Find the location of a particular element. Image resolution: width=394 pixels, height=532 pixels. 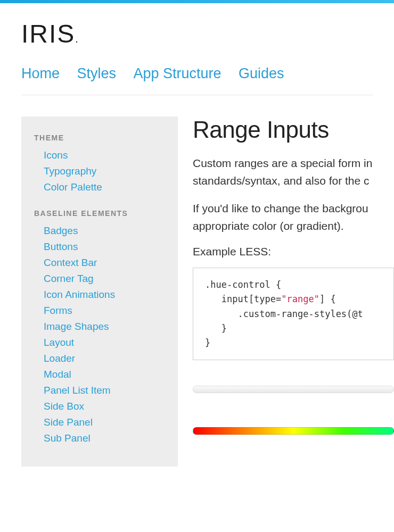

sidebar-item-color-palette: Color Palette is located at coordinates (73, 187).